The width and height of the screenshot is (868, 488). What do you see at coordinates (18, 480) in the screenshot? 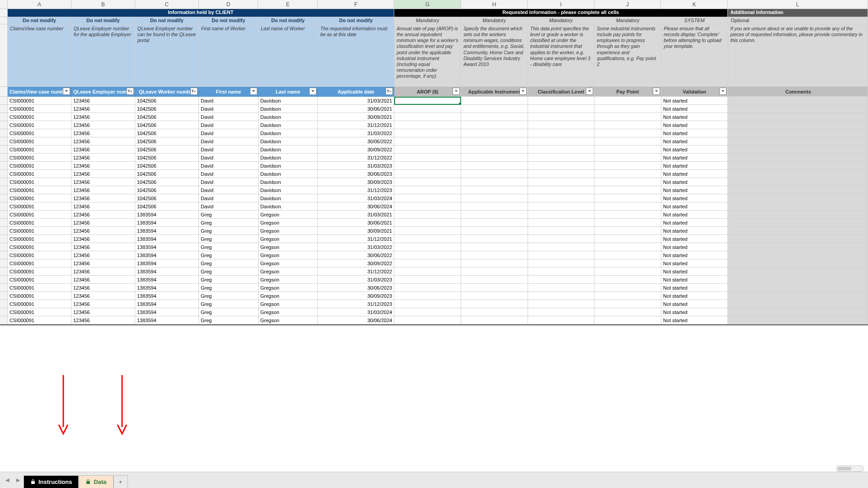
I see `next-sheet-button: ▶` at bounding box center [18, 480].